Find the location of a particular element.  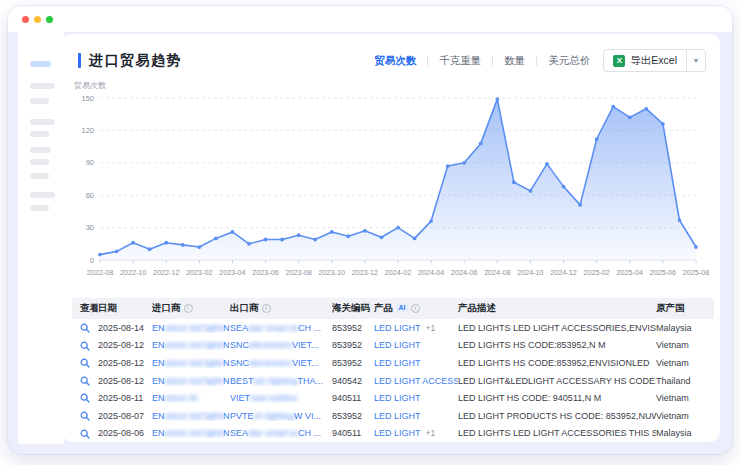

svg-text: 2025-04 is located at coordinates (630, 272).